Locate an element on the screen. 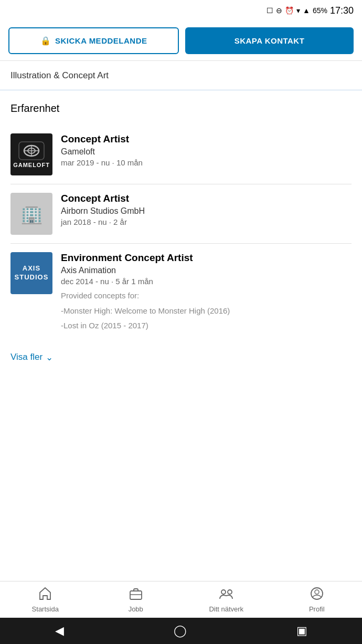 This screenshot has width=362, height=644. nav-profile-label: Profil is located at coordinates (317, 609).